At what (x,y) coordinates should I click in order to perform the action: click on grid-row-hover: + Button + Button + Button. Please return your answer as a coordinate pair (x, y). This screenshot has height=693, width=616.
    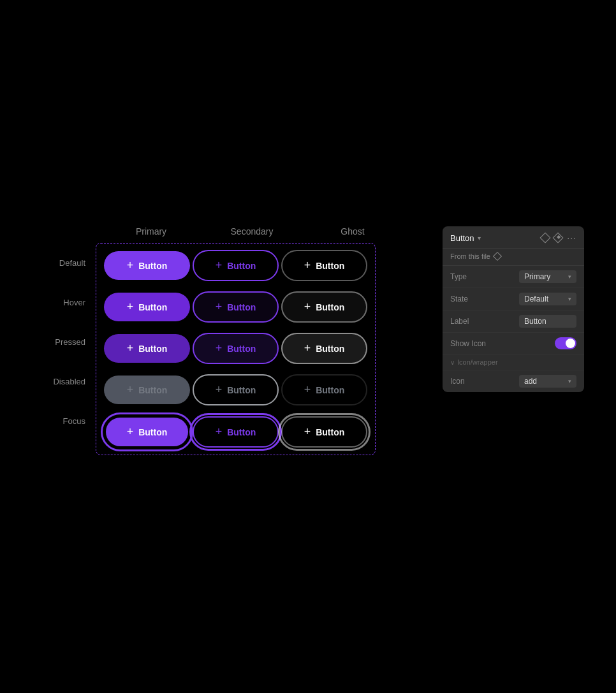
    Looking at the image, I should click on (236, 307).